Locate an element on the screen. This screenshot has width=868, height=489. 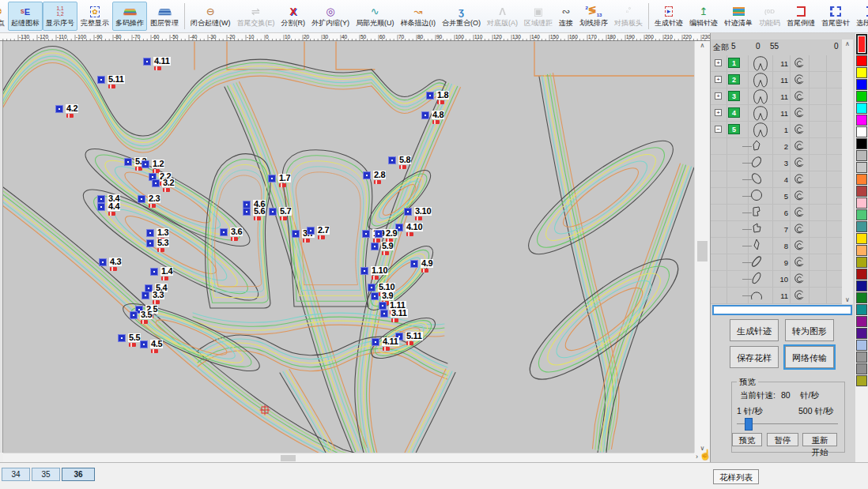
pattern-tab-35: 35 is located at coordinates (46, 474).